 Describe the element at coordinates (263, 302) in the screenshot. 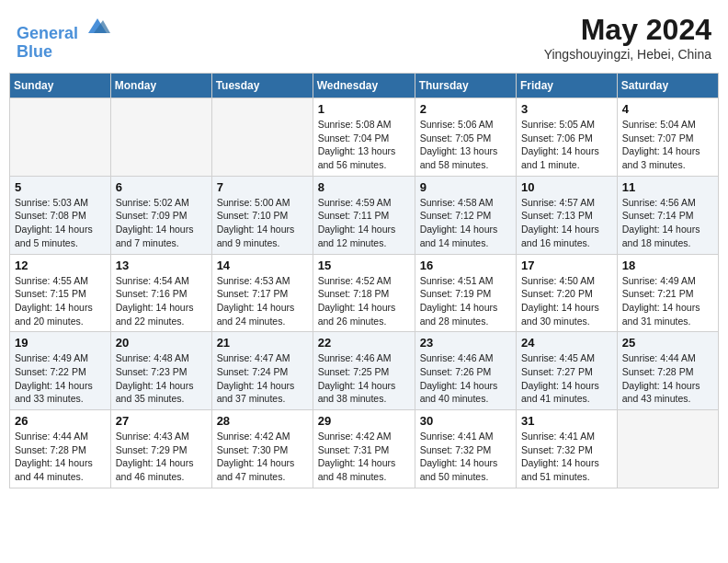

I see `day-info: Sunrise: 4:53 AMSunset: 7:17 PMDaylight:…` at that location.